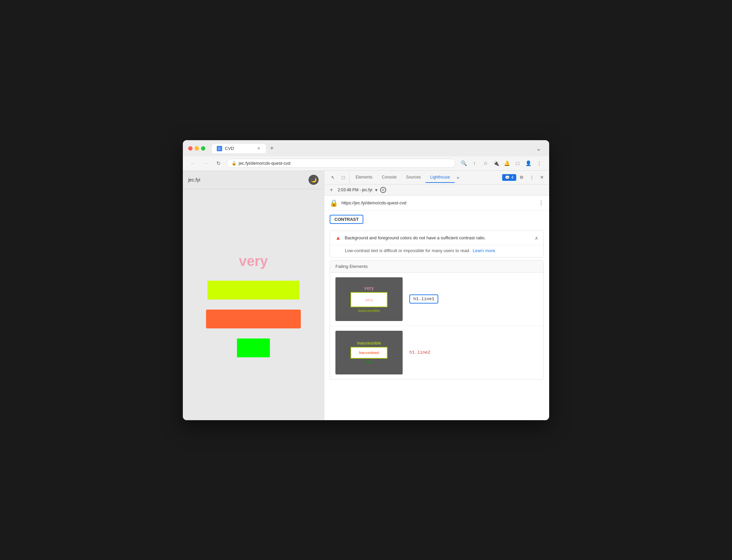 This screenshot has height=560, width=732. I want to click on audit-dropdown-button: ▾, so click(376, 190).